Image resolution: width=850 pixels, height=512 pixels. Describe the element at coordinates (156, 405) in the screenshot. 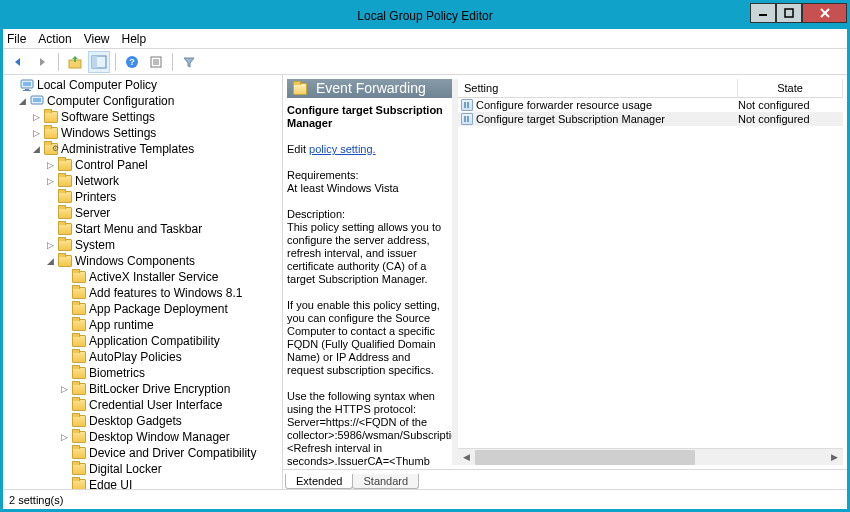

I see `tree-credential-ui: Credential User Interface` at that location.